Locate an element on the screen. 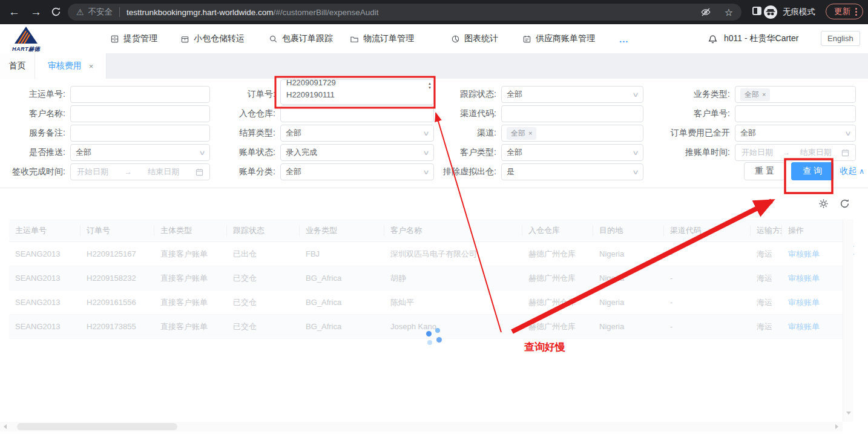 The width and height of the screenshot is (868, 443). page-tabbar: 首页 审核费用 × is located at coordinates (434, 66).